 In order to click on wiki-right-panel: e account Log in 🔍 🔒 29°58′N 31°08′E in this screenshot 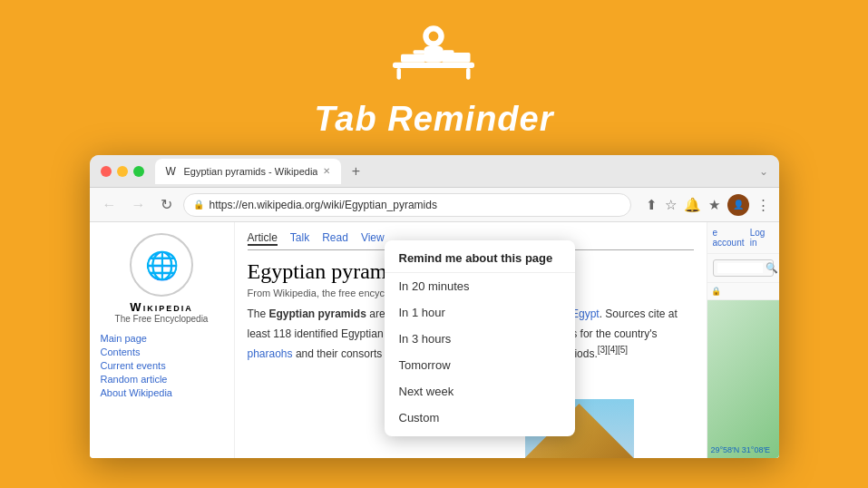, I will do `click(743, 340)`.